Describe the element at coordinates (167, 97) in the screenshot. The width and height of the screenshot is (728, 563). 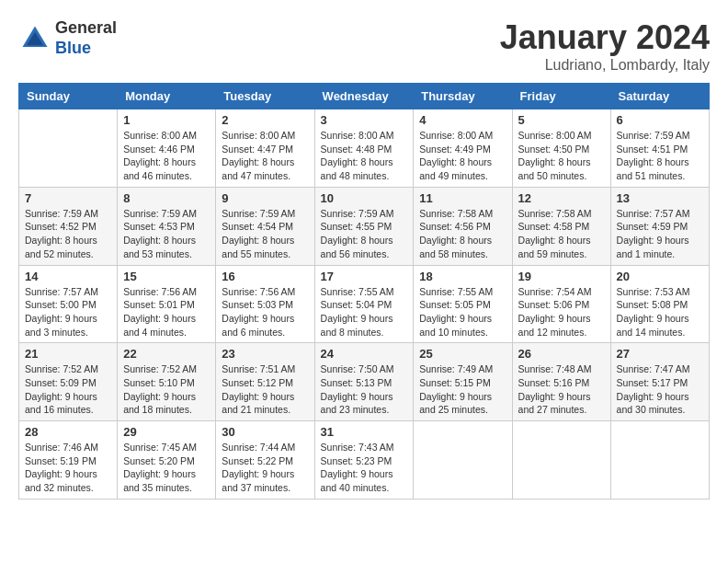
I see `header-monday: Monday` at that location.